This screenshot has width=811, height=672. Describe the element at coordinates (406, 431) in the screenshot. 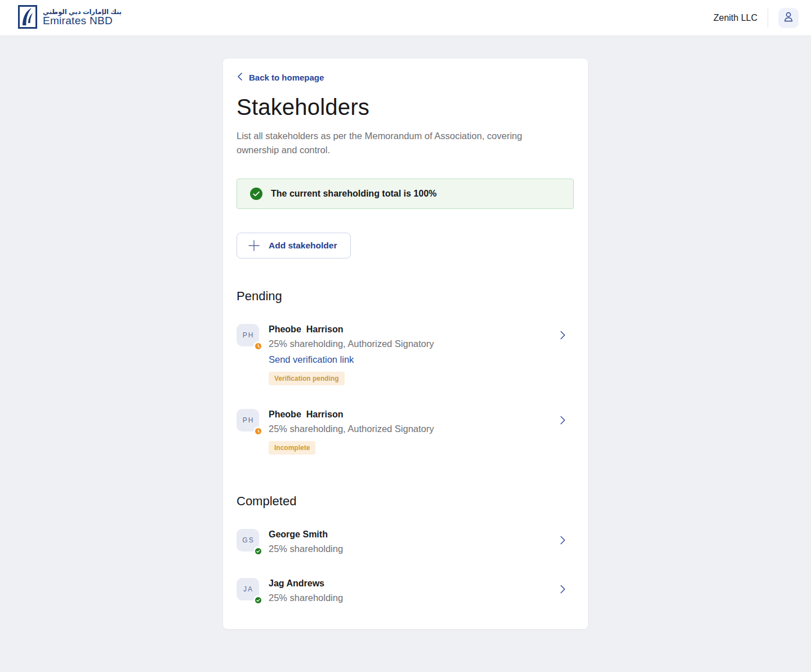

I see `stakeholder-row-pending-2: PH Pheobe Harrison 25% shareholding, Aut…` at that location.